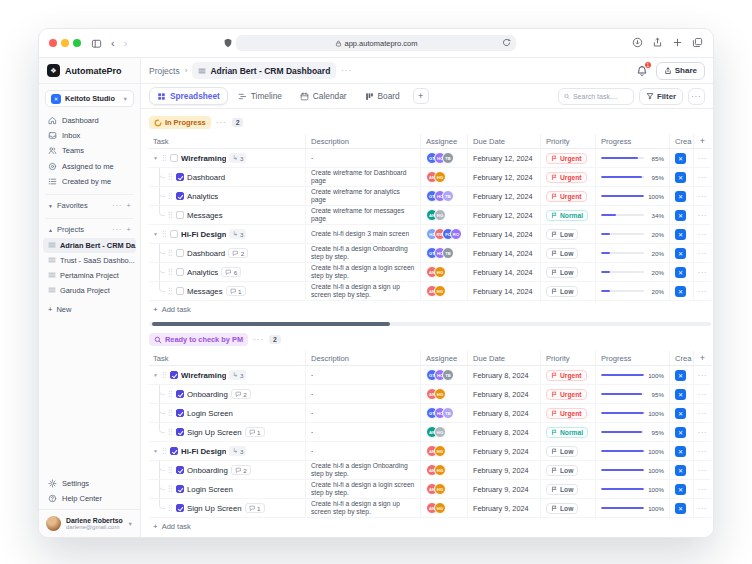 Image resolution: width=752 pixels, height=564 pixels. What do you see at coordinates (271, 324) in the screenshot?
I see `scrollbar-thumb` at bounding box center [271, 324].